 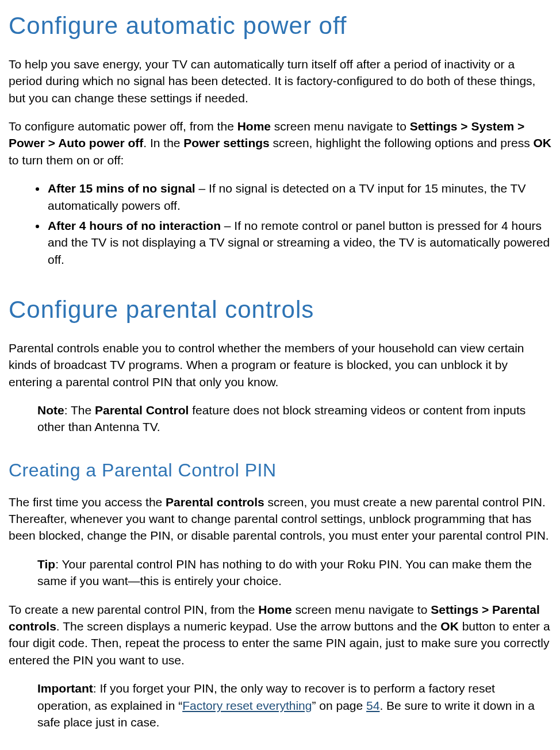 What do you see at coordinates (294, 418) in the screenshot?
I see `note-text: Note: The Parental Control feature does …` at bounding box center [294, 418].